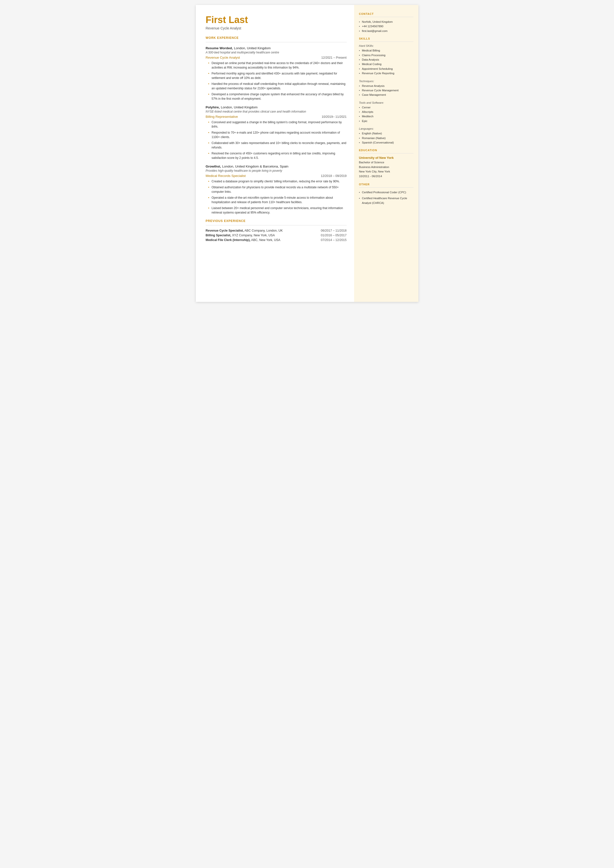 The height and width of the screenshot is (868, 614). What do you see at coordinates (386, 60) in the screenshot?
I see `hard-skill-3: Data Analysis` at bounding box center [386, 60].